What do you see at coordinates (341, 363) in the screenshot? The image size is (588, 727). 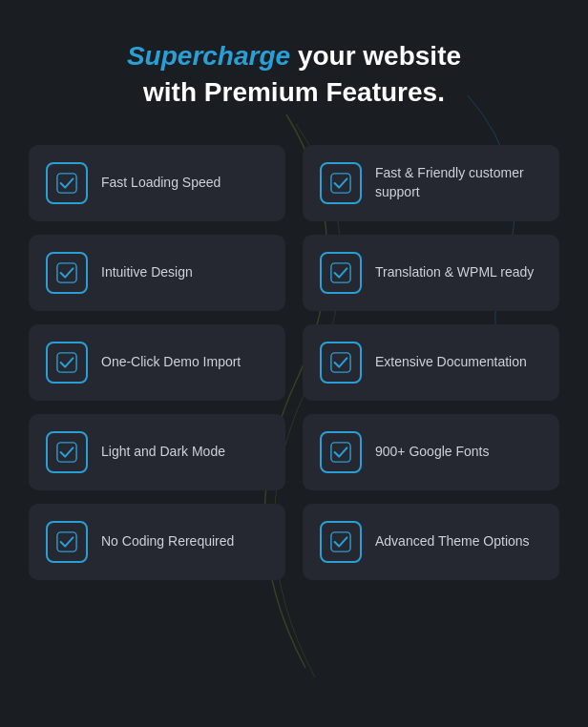 I see `check-icon-extensive-docs` at bounding box center [341, 363].